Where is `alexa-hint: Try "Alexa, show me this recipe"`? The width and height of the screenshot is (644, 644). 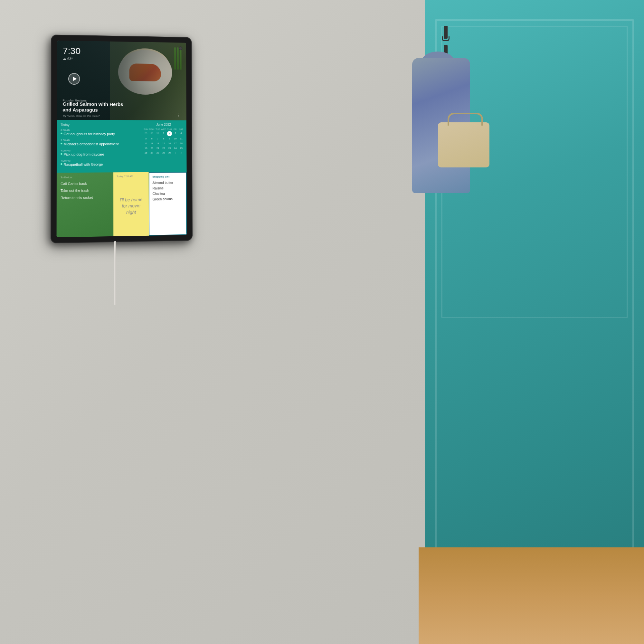 alexa-hint: Try "Alexa, show me this recipe" is located at coordinates (81, 116).